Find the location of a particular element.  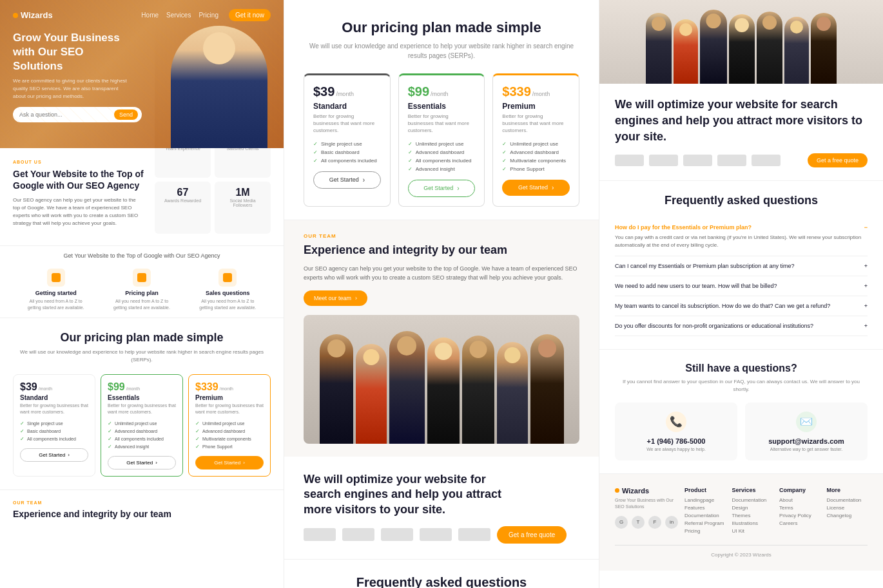

right-quote-button: Get a free quote is located at coordinates (838, 160).